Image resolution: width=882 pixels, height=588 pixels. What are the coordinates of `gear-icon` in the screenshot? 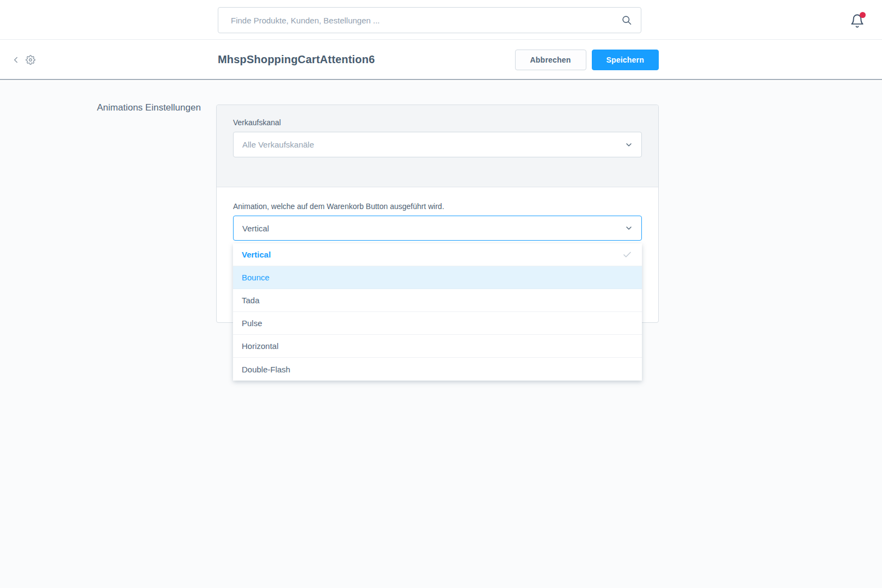 It's located at (30, 60).